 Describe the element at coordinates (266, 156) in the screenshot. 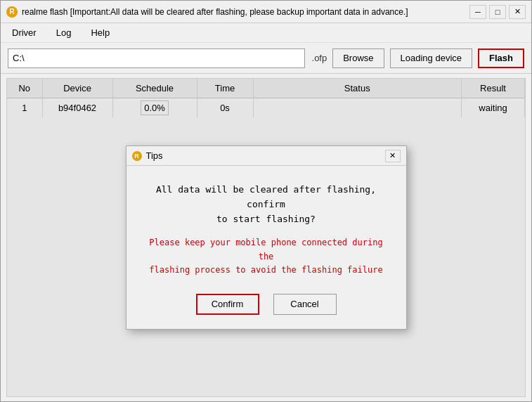

I see `dialog-title-bar: R Tips ✕` at that location.